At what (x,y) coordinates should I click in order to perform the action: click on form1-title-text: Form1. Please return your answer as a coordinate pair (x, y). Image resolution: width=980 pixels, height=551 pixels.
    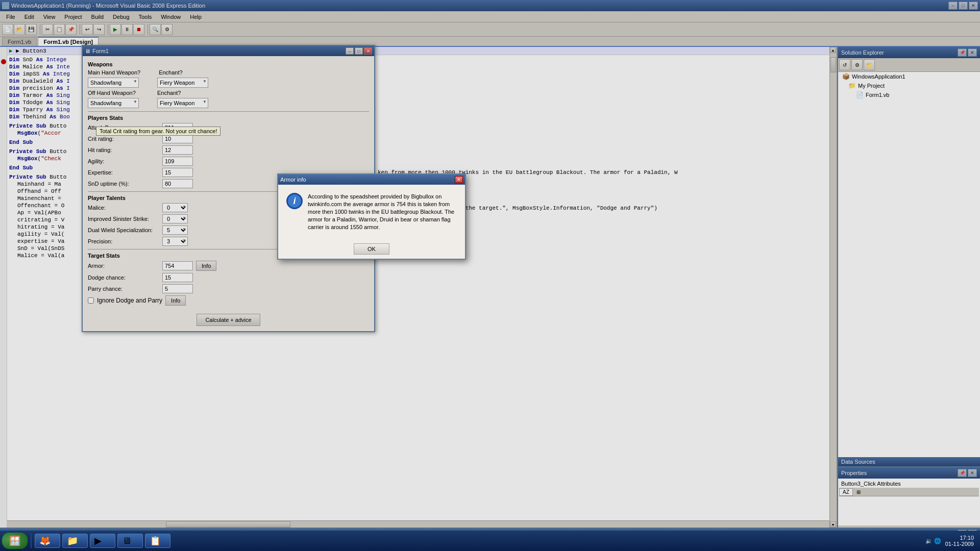
    Looking at the image, I should click on (219, 51).